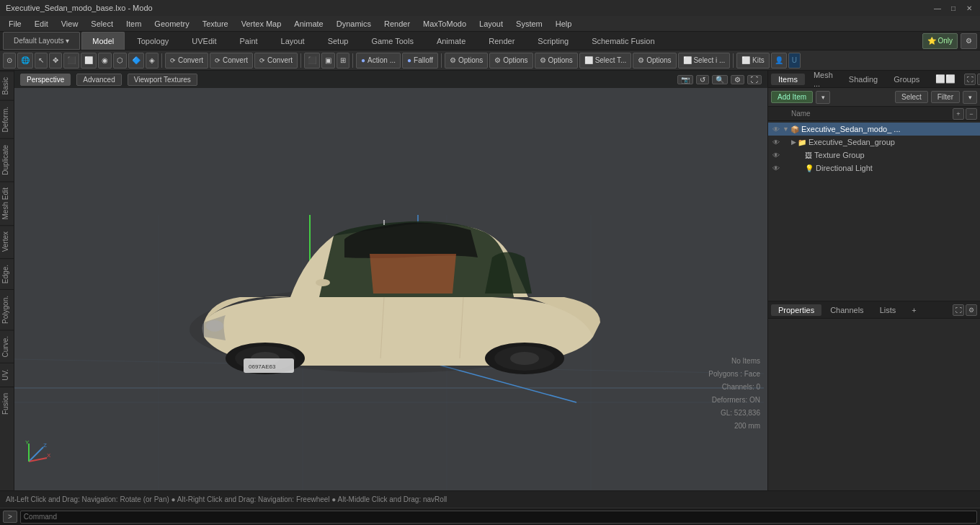 The width and height of the screenshot is (980, 525). What do you see at coordinates (204, 40) in the screenshot?
I see `tab-uvedit: UVEdit` at bounding box center [204, 40].